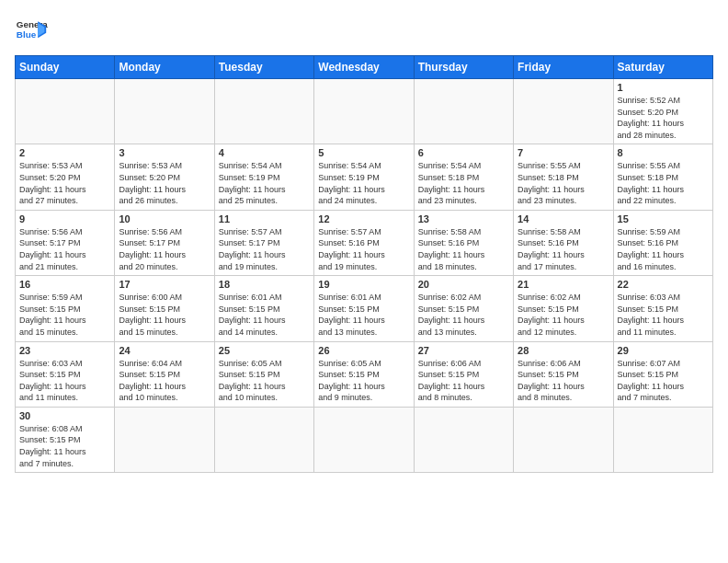  Describe the element at coordinates (463, 153) in the screenshot. I see `day-number: 6` at that location.